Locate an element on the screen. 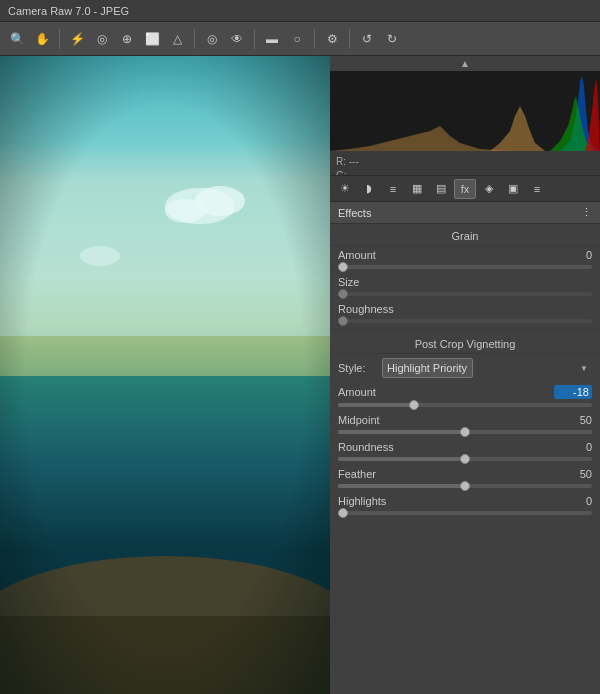 The height and width of the screenshot is (694, 600). grain-amount-slider is located at coordinates (465, 267).